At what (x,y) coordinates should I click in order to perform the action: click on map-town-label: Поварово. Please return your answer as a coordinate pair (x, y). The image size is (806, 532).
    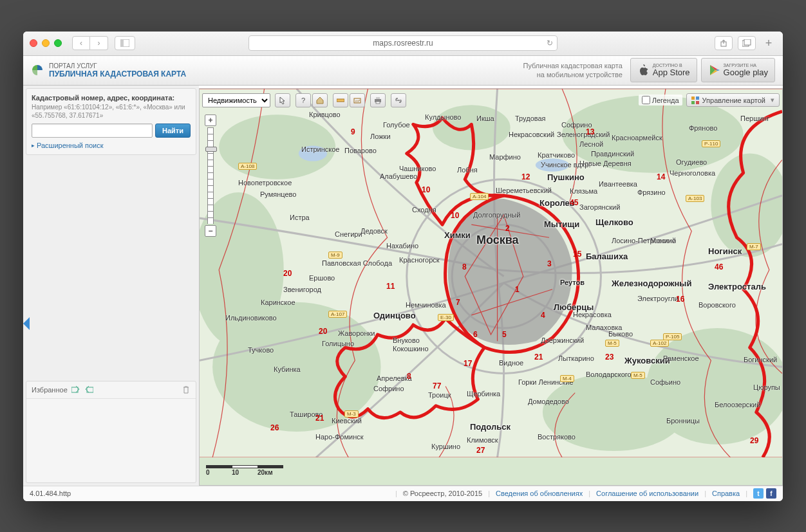
    Looking at the image, I should click on (361, 151).